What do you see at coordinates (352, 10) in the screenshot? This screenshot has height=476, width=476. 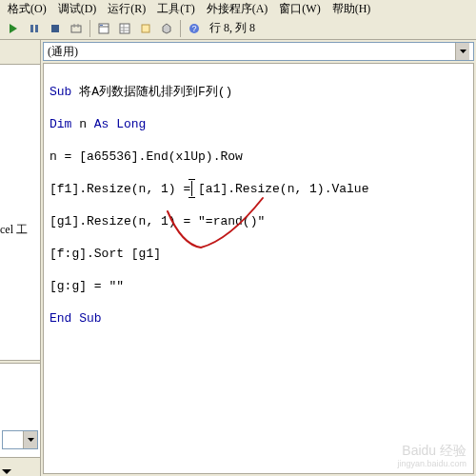 I see `menu-help: 帮助(H)` at bounding box center [352, 10].